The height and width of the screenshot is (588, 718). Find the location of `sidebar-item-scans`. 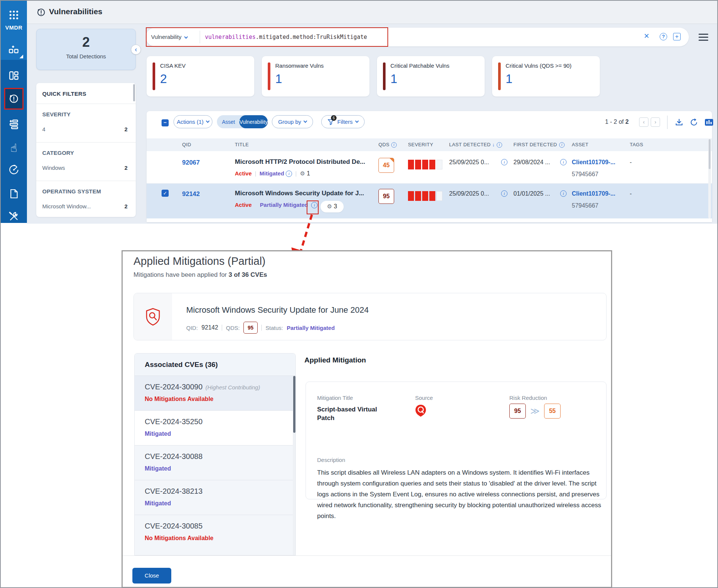

sidebar-item-scans is located at coordinates (14, 170).